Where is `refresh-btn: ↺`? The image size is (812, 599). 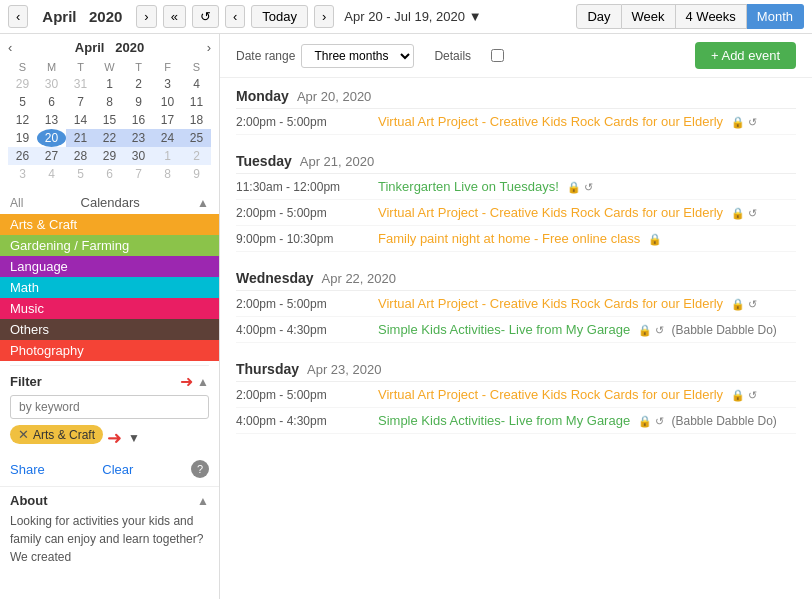
refresh-btn: ↺ is located at coordinates (206, 16).